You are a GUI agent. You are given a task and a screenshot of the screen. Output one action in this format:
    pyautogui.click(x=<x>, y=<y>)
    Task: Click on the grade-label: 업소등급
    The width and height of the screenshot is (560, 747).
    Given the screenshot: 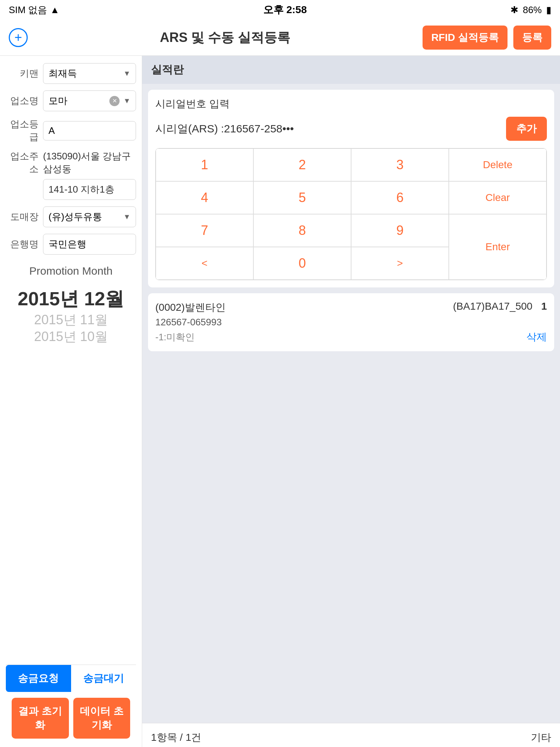 What is the action you would take?
    pyautogui.click(x=22, y=131)
    